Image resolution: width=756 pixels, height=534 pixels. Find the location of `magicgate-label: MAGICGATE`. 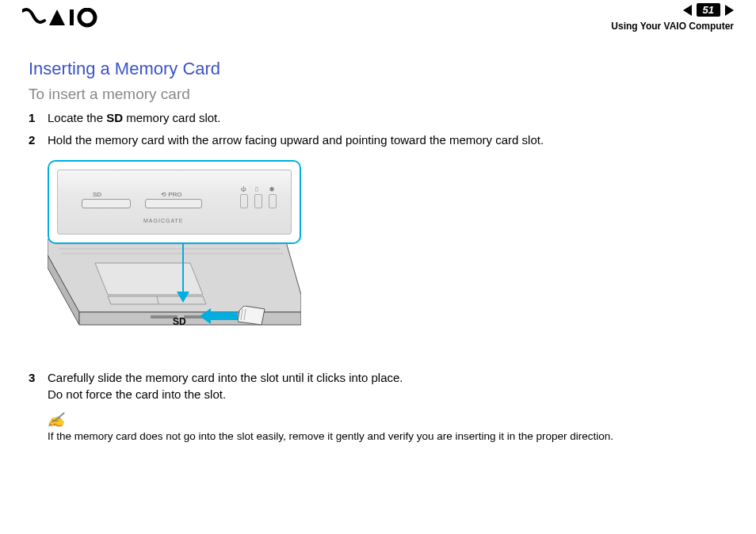

magicgate-label: MAGICGATE is located at coordinates (163, 220).